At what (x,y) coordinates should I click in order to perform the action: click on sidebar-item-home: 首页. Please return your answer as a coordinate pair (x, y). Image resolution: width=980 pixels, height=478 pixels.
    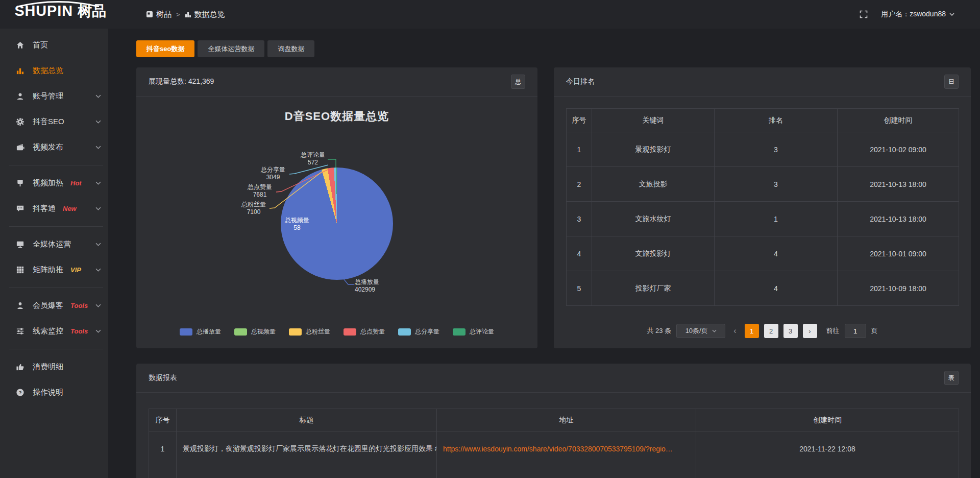
    Looking at the image, I should click on (54, 45).